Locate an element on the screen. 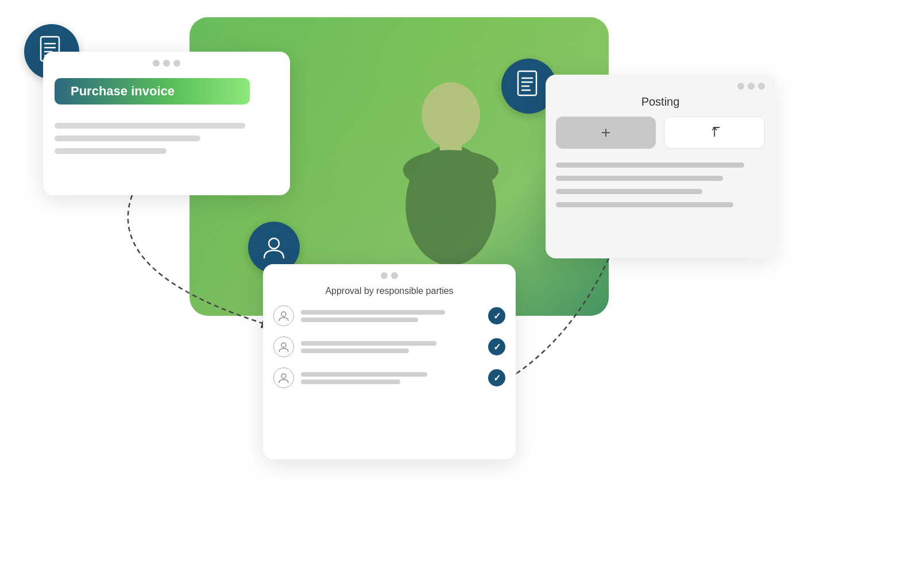 The width and height of the screenshot is (924, 565). posting-title: Posting is located at coordinates (660, 106).